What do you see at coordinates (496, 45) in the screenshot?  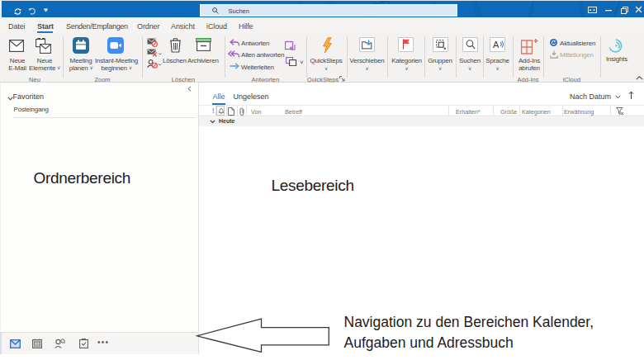 I see `svg-text: A` at bounding box center [496, 45].